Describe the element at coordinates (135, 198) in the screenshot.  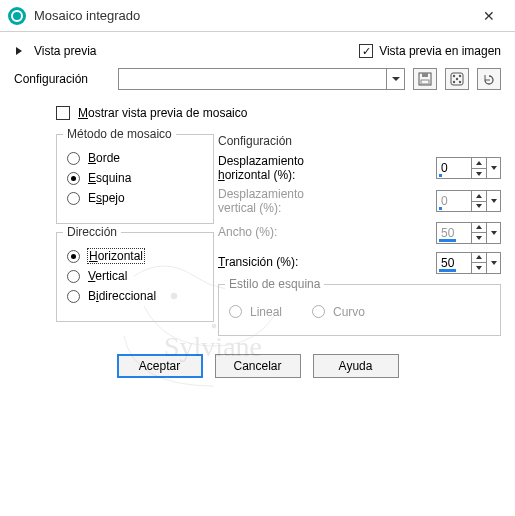
I see `radio-espejo: Espejo` at that location.